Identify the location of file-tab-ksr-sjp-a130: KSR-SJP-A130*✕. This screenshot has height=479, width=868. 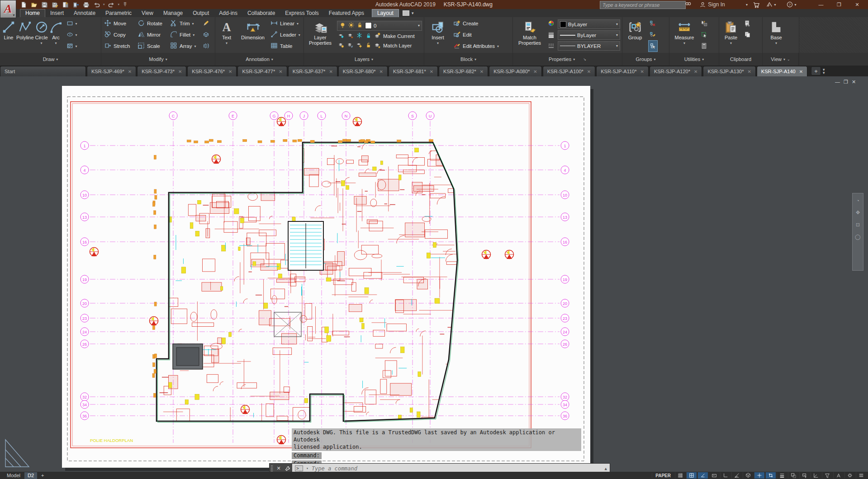
(729, 71).